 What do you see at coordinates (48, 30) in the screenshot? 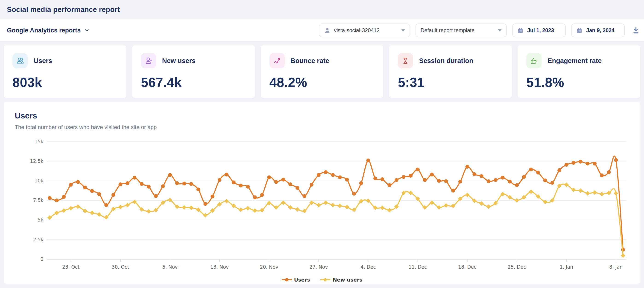
I see `report-type-dropdown: Google Analytics reports` at bounding box center [48, 30].